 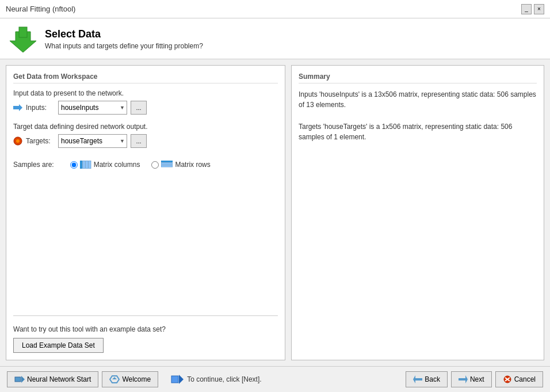 What do you see at coordinates (146, 102) in the screenshot?
I see `inputs-group: Input data to present to the network. In…` at bounding box center [146, 102].